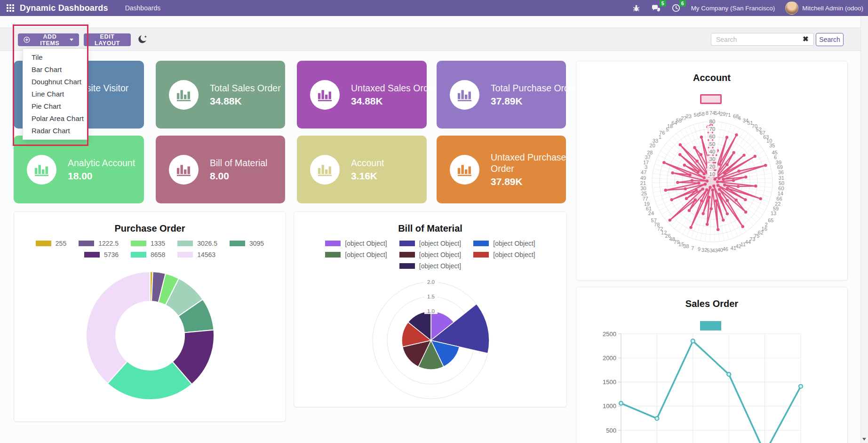 The image size is (868, 443). I want to click on tile-untaxed-purchase-order: Untaxed Purchase Order 37.89K, so click(502, 169).